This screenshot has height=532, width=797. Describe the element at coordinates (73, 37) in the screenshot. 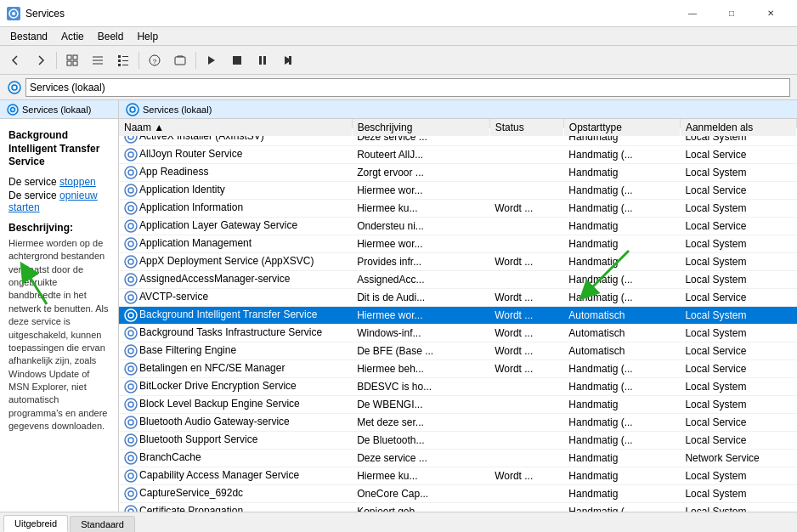

I see `menu-actie: Actie` at that location.